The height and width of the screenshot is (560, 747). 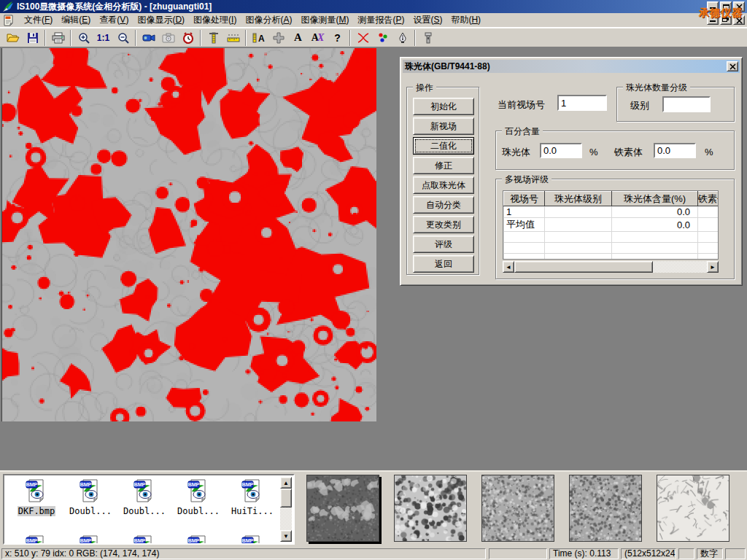 I want to click on pearlite-percent-input, so click(x=561, y=150).